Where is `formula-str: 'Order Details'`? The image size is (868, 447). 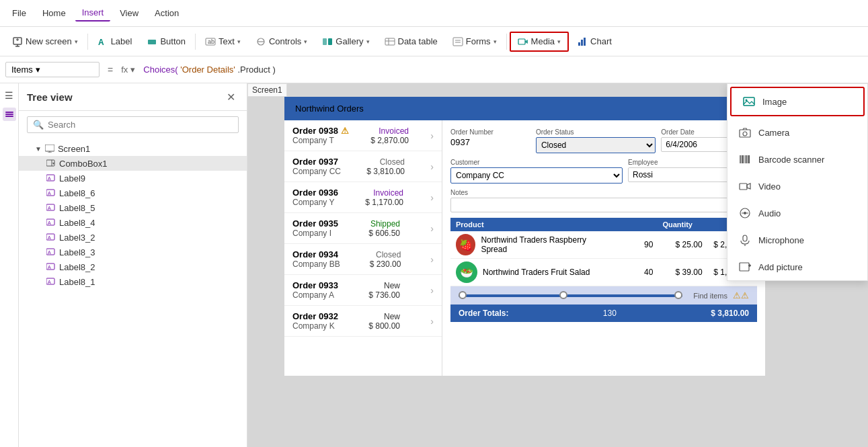
formula-str: 'Order Details' is located at coordinates (208, 70).